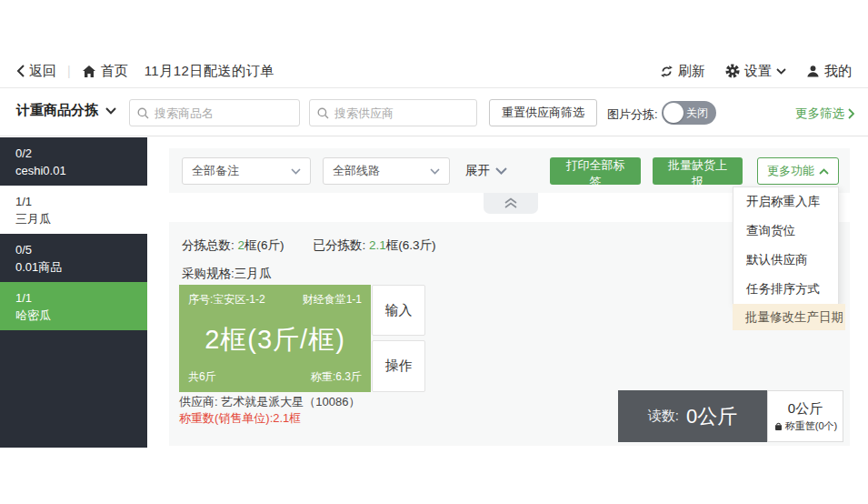  I want to click on card-top-row: 序号:宝安区-1-2 财经食堂1-1, so click(274, 300).